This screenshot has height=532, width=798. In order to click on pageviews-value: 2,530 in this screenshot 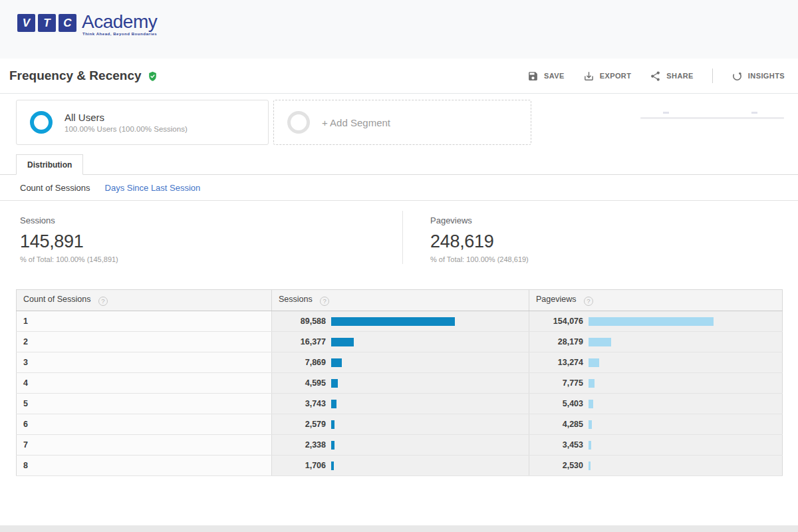, I will do `click(558, 466)`.